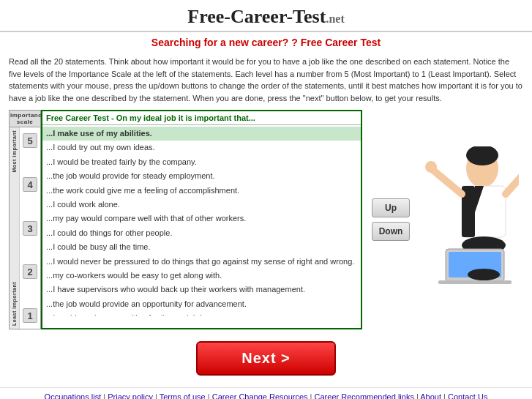 The image size is (532, 399). What do you see at coordinates (388, 220) in the screenshot?
I see `up-down-buttons-col: Up Down` at bounding box center [388, 220].